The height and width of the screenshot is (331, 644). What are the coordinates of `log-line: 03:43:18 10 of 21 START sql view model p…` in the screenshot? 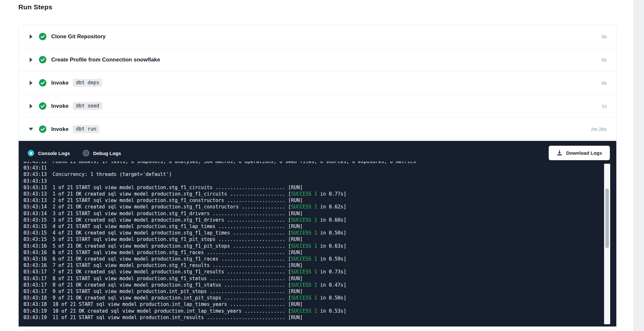 It's located at (320, 304).